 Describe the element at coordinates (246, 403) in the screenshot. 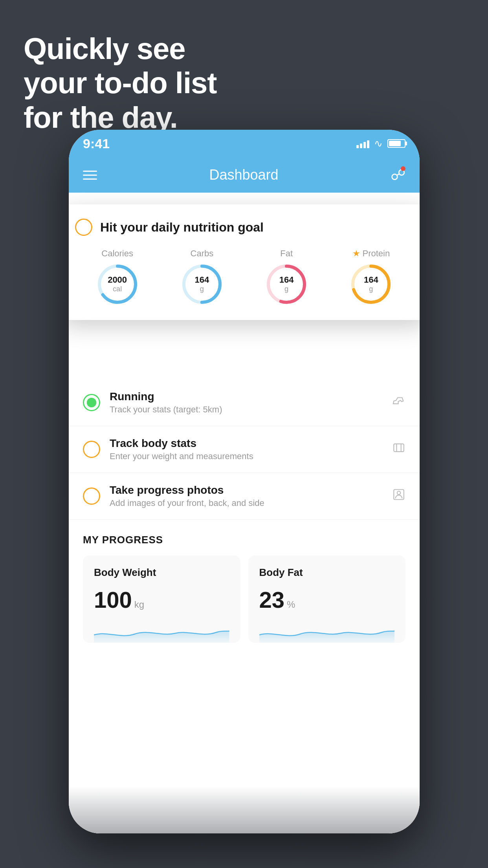

I see `todo-text: Running Track your stats (target: 5km)` at that location.